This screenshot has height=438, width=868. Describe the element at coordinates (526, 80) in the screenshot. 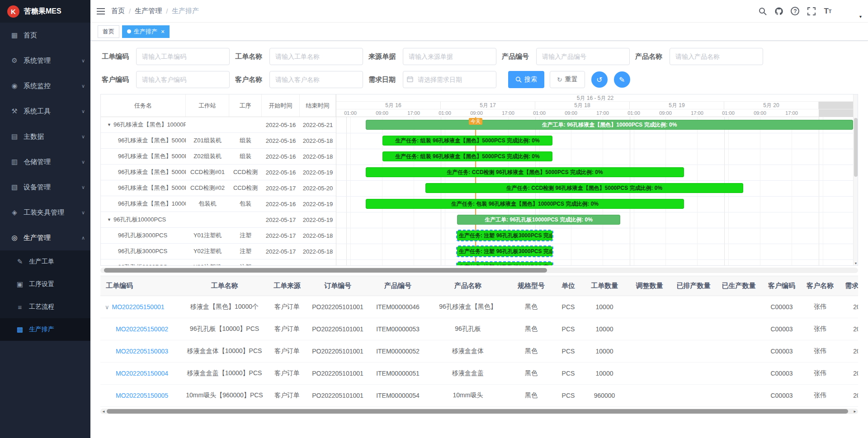

I see `search-button: 搜索` at that location.